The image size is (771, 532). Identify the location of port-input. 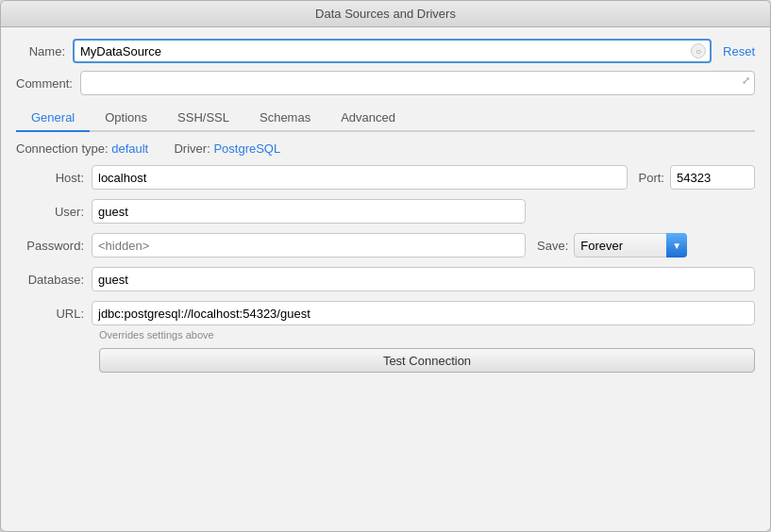
(712, 177).